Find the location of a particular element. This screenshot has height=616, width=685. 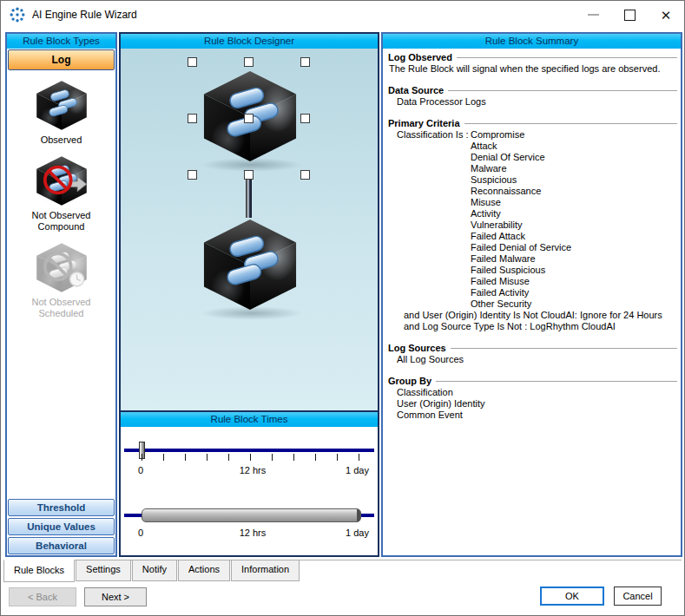

classification-item: Malware is located at coordinates (574, 168).